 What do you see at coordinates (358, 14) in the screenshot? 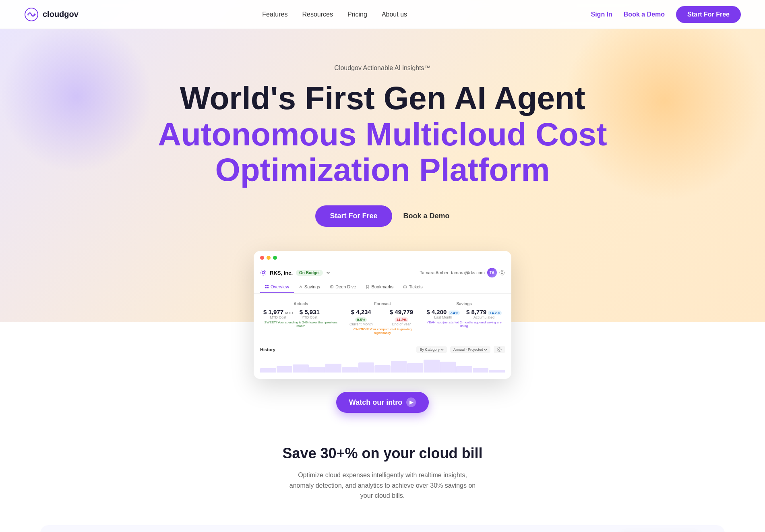
I see `nav-pricing: Pricing` at bounding box center [358, 14].